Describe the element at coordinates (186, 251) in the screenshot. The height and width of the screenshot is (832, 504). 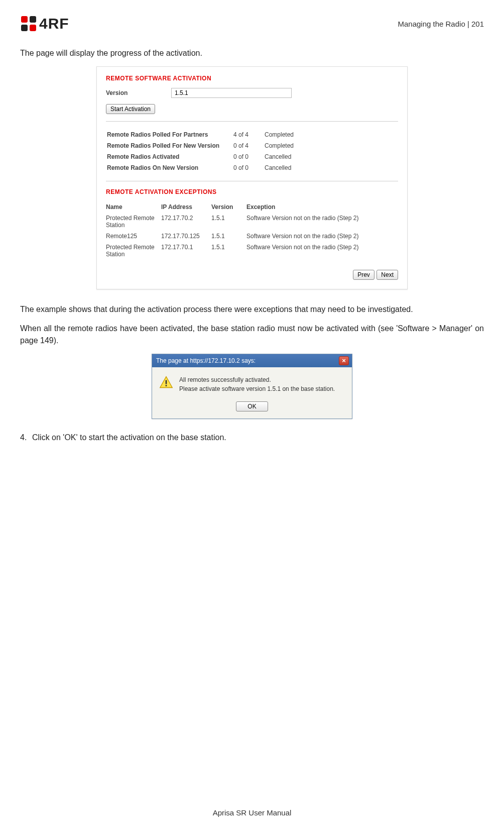
I see `exc-ip: 172.17.70.1` at that location.